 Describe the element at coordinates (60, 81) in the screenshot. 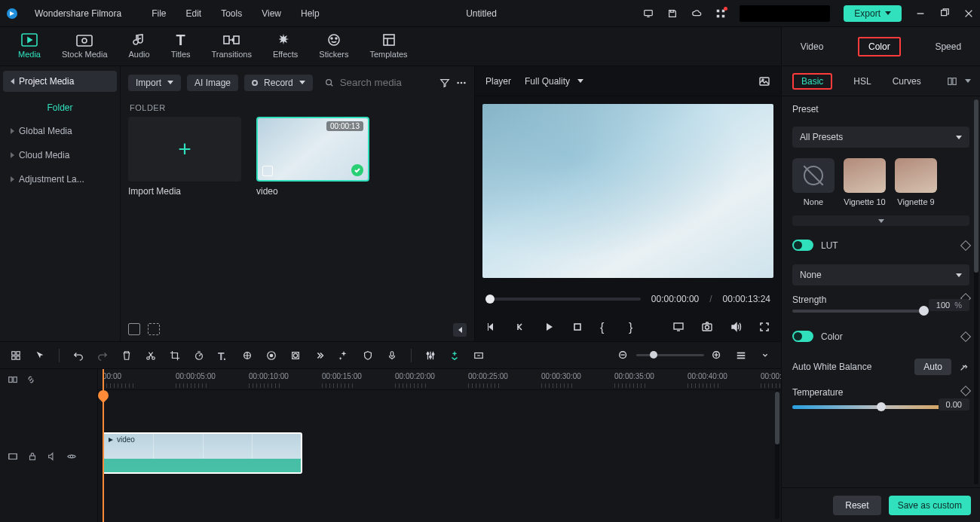

I see `sidebar-project-media: Project Media` at that location.